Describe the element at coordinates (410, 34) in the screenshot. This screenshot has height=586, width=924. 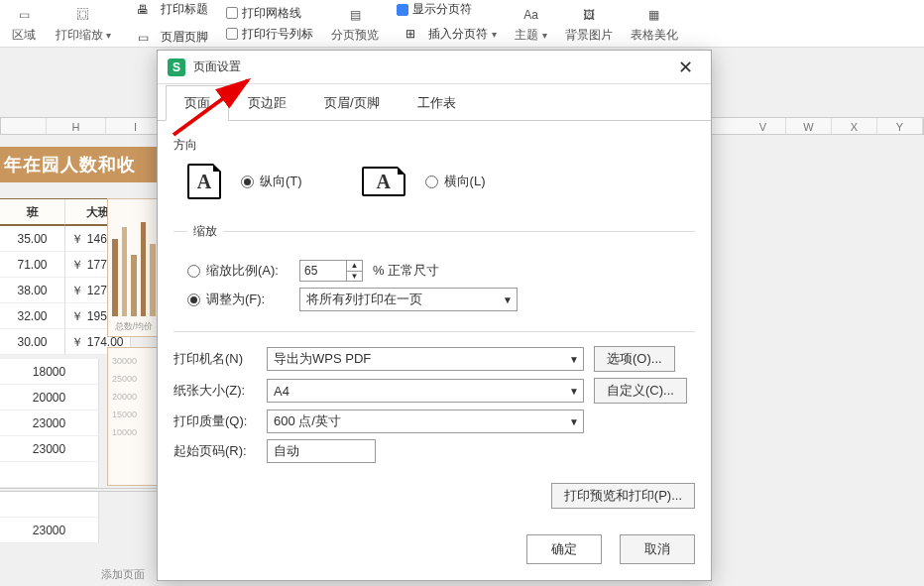
I see `pagebreak-icon: ⊞` at that location.